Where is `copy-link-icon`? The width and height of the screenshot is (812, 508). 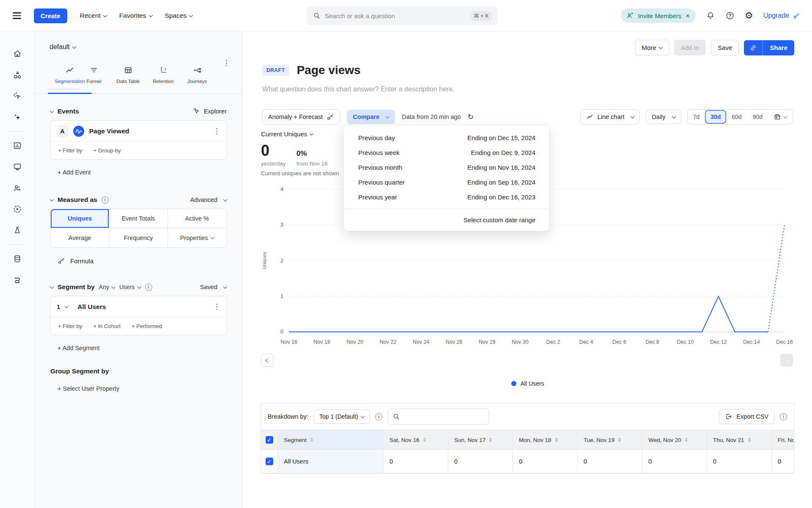
copy-link-icon is located at coordinates (754, 48).